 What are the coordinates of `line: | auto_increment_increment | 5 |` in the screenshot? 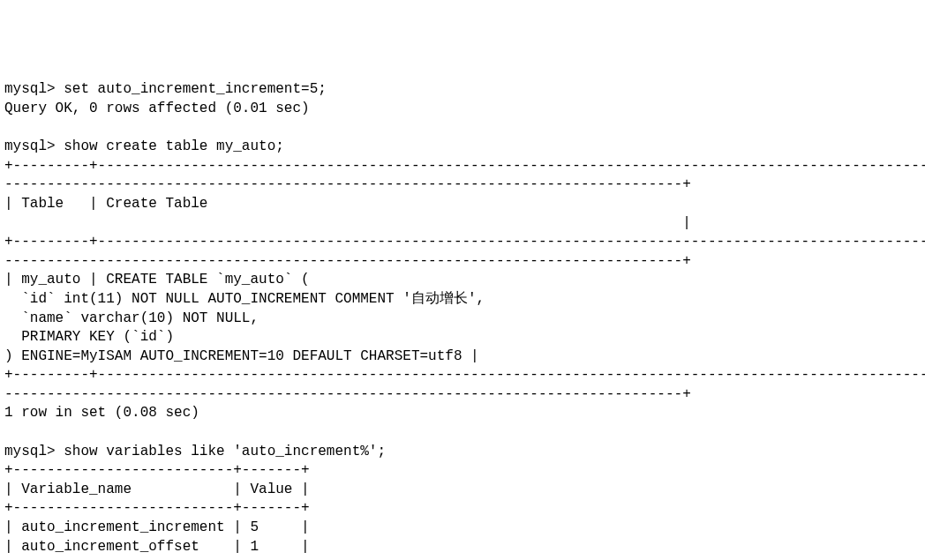 It's located at (157, 527).